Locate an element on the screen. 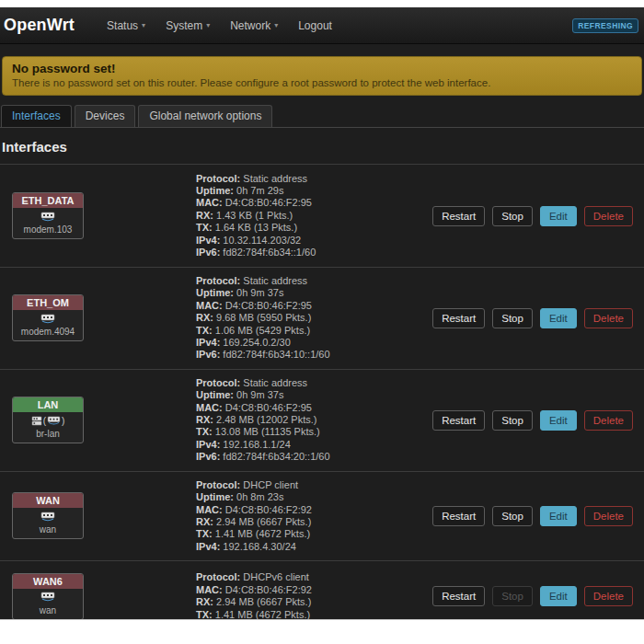 The image size is (644, 644). network-tabs: Interfaces Devices Global network option… is located at coordinates (322, 116).